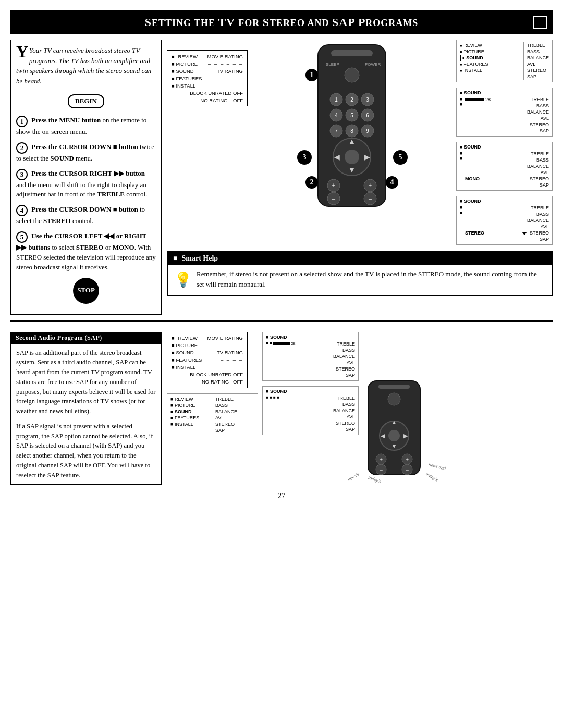 This screenshot has height=728, width=563. I want to click on begin-badge: BEGIN, so click(86, 101).